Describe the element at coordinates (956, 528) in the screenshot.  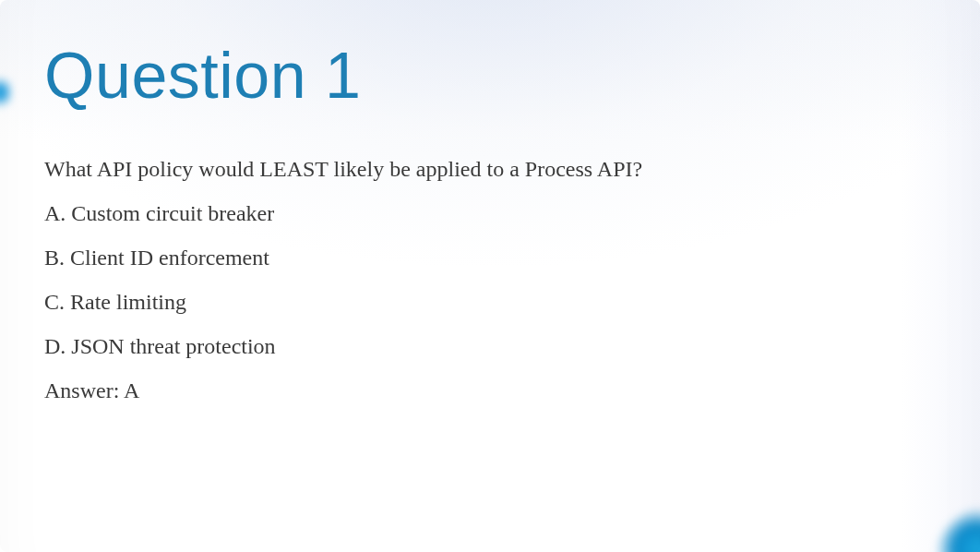
I see `accent-marker-bottom-right` at that location.